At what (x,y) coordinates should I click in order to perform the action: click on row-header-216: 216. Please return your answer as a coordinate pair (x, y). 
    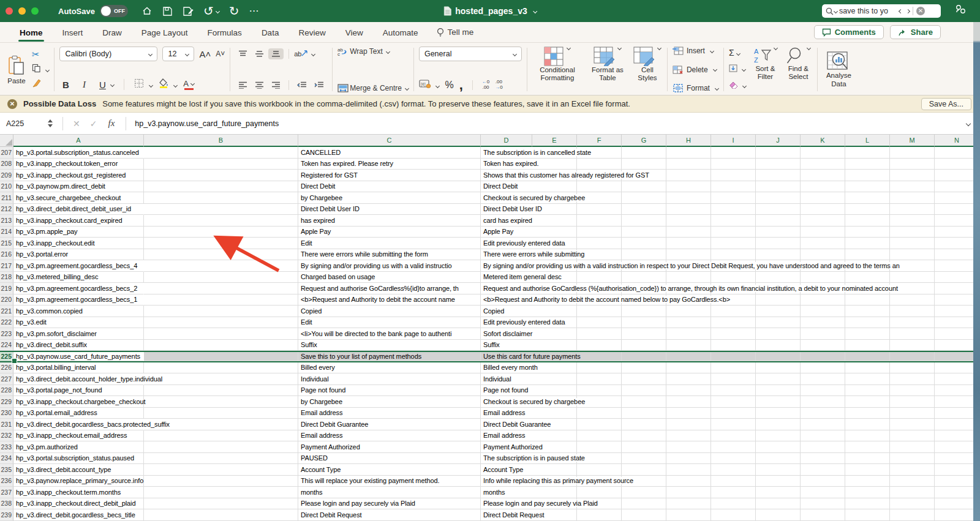
    Looking at the image, I should click on (7, 255).